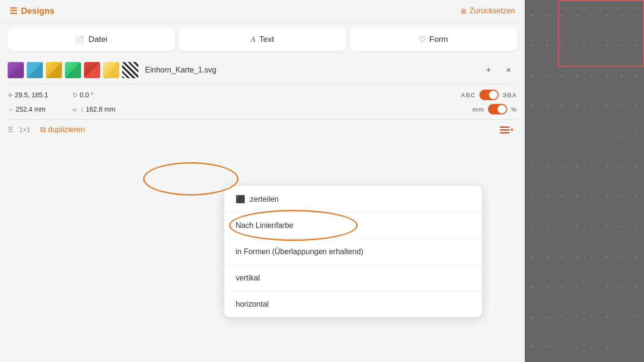 The width and height of the screenshot is (644, 362). I want to click on menu-icon: ☰, so click(13, 11).